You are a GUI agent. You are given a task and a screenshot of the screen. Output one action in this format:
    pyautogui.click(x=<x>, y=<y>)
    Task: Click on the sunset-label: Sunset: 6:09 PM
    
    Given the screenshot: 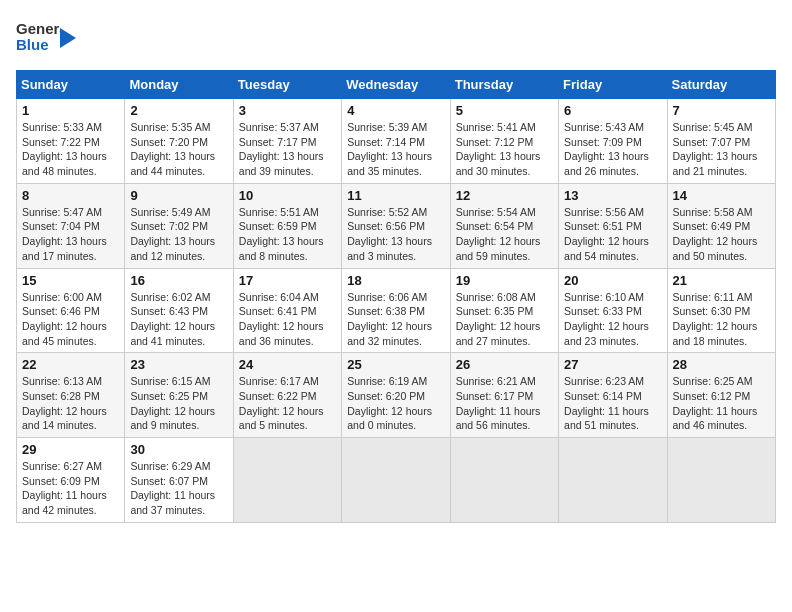 What is the action you would take?
    pyautogui.click(x=61, y=481)
    